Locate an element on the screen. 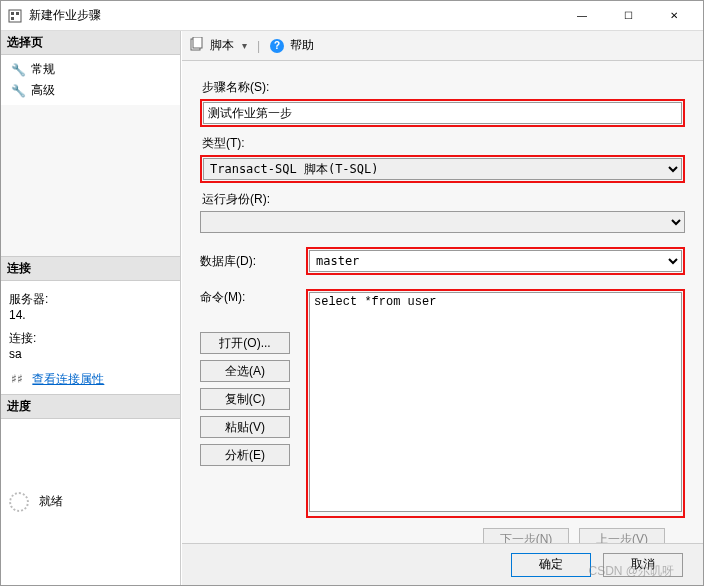  step-name-label: 步骤名称(S): is located at coordinates (444, 88).